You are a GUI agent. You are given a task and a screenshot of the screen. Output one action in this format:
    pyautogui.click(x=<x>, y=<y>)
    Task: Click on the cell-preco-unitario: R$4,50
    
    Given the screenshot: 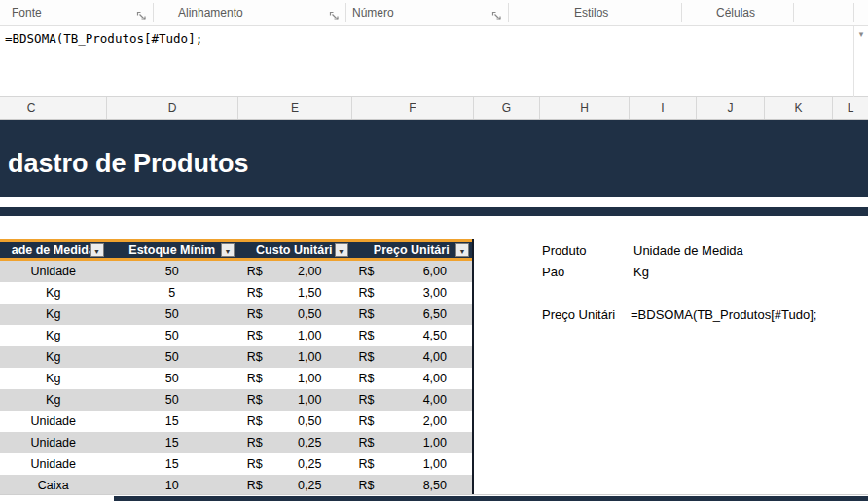 What is the action you would take?
    pyautogui.click(x=411, y=336)
    